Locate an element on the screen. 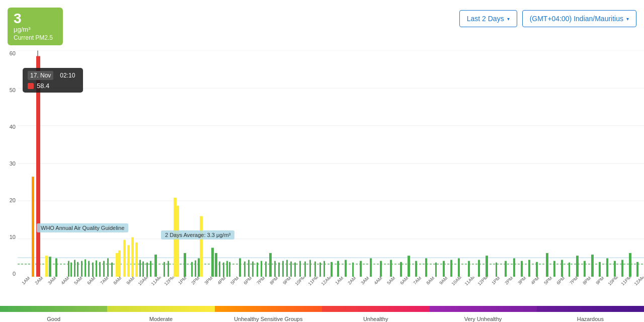 Image resolution: width=644 pixels, height=322 pixels. aqi-very-unhealthy-segment is located at coordinates (483, 309).